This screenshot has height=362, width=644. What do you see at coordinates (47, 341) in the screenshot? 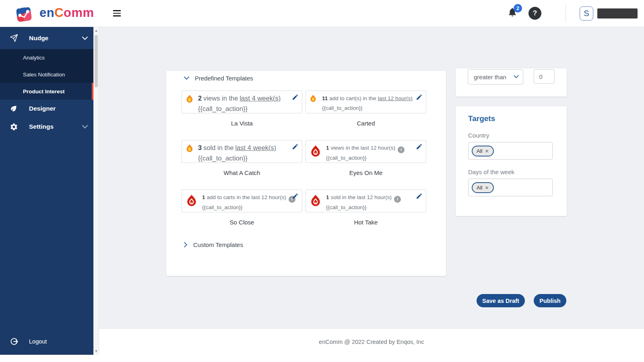
I see `sidebar-item-logout: Logout` at bounding box center [47, 341].